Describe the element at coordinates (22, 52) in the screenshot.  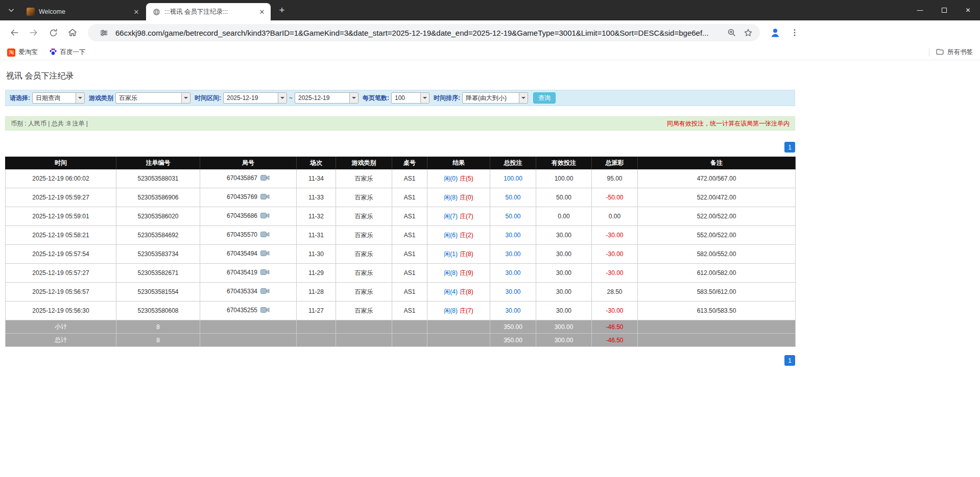
I see `bookmark-taobao: 淘 爱淘宝` at that location.